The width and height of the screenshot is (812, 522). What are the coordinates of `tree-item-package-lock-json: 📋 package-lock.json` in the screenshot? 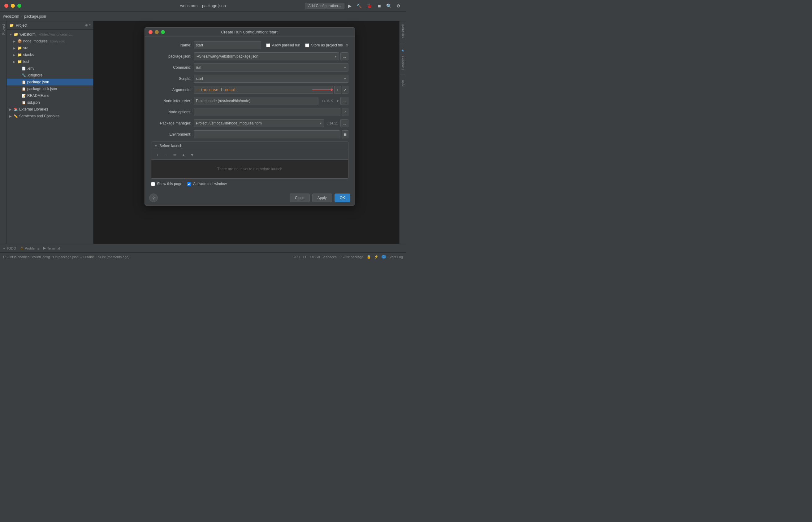 It's located at (50, 89).